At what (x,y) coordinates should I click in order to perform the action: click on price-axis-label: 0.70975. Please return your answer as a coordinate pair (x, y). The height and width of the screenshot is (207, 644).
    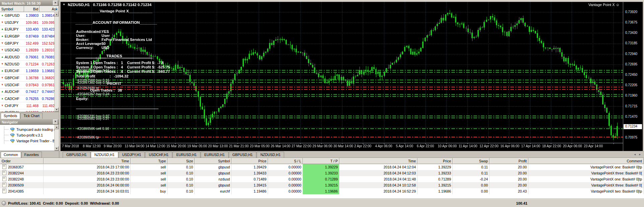
    Looking at the image, I should click on (631, 138).